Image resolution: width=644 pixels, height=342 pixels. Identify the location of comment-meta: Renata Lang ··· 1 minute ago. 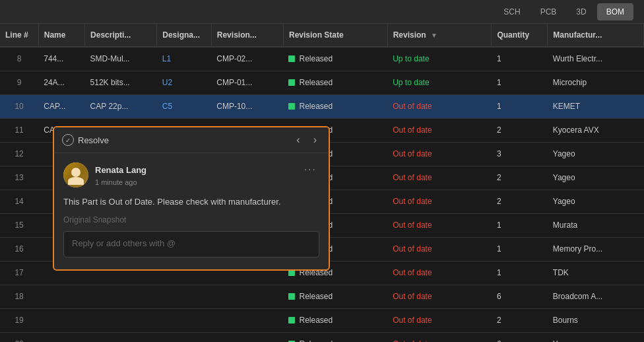
(191, 175).